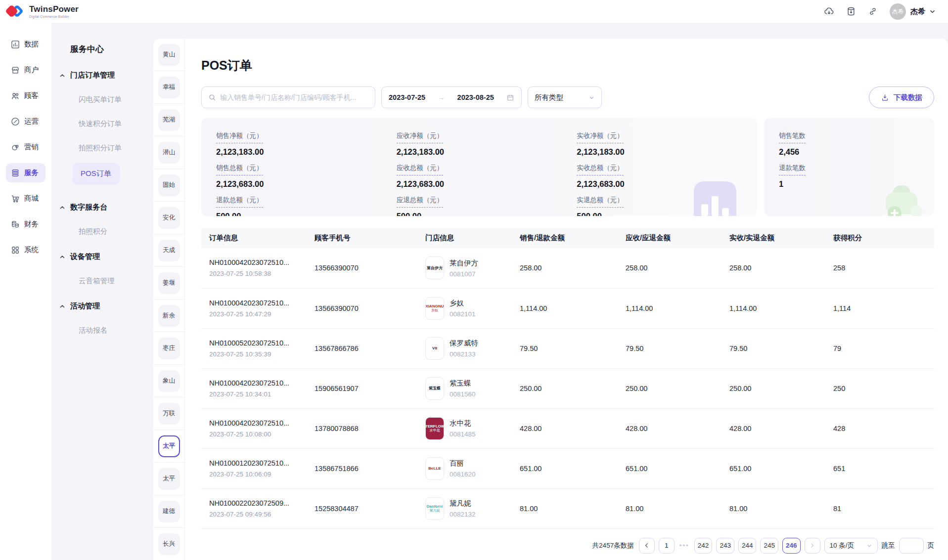 The height and width of the screenshot is (560, 948). What do you see at coordinates (703, 546) in the screenshot?
I see `pagination-page-242: 242` at bounding box center [703, 546].